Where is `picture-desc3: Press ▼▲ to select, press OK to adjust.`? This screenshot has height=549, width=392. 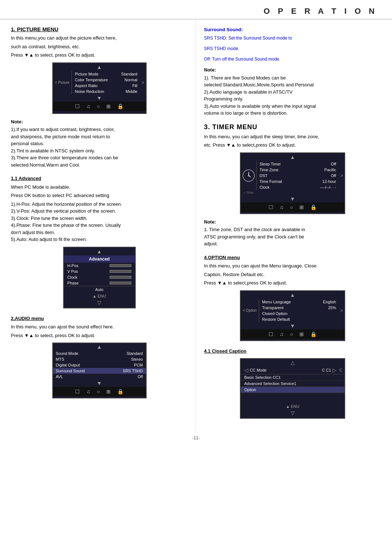
picture-desc3: Press ▼▲ to select, press OK to adjust. is located at coordinates (99, 55).